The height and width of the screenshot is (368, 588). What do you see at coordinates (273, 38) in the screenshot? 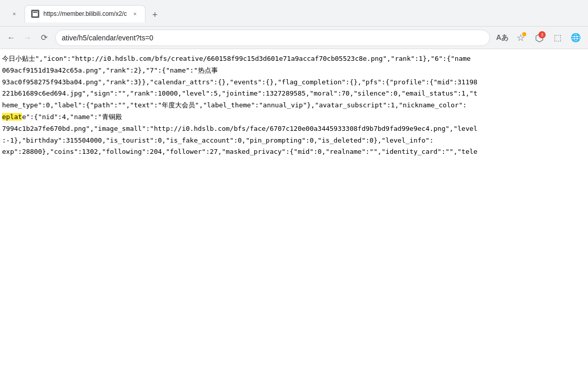
I see `address-text: ative/h5/calendar/event?ts=0` at bounding box center [273, 38].